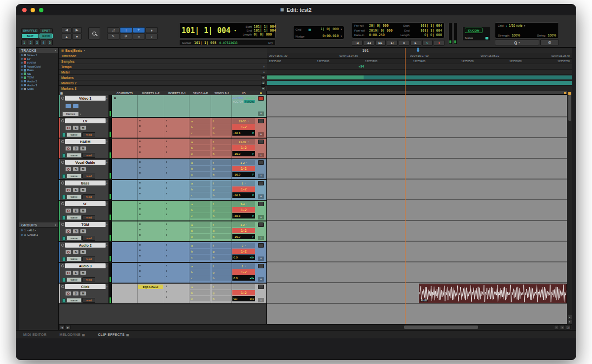  I want to click on track-name: HARM, so click(85, 142).